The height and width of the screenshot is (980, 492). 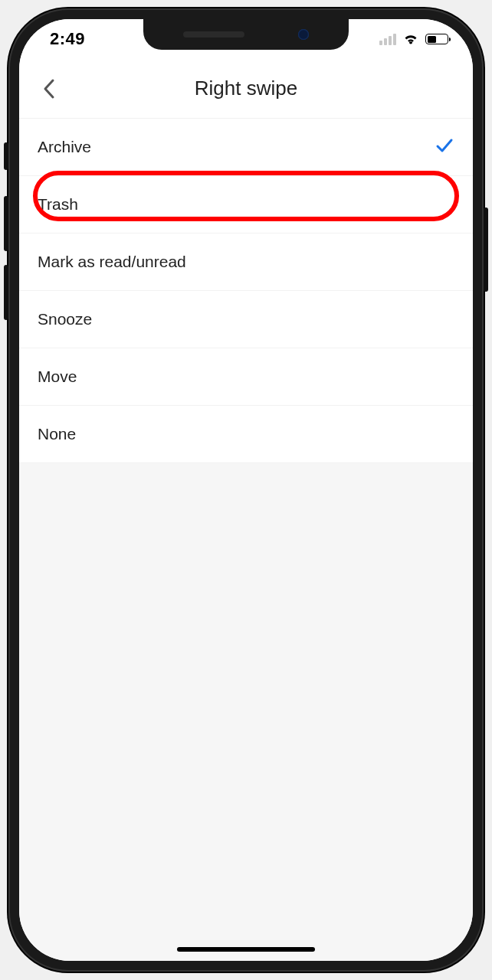 I want to click on check-icon, so click(x=444, y=147).